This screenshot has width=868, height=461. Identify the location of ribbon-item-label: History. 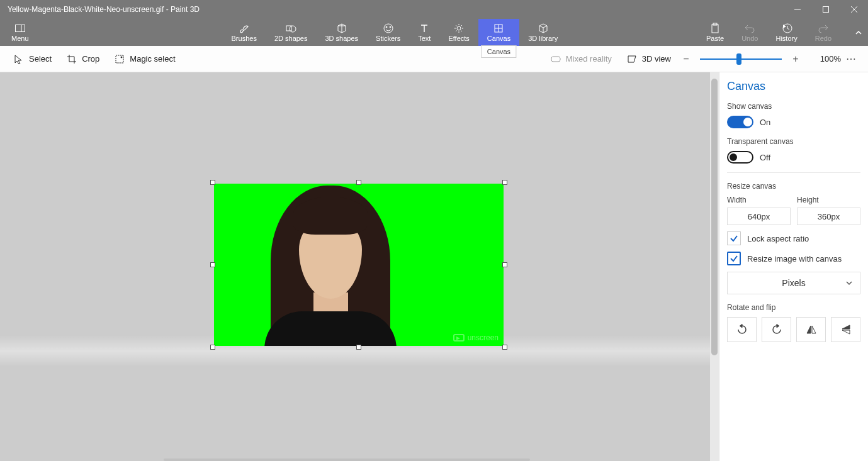
(786, 38).